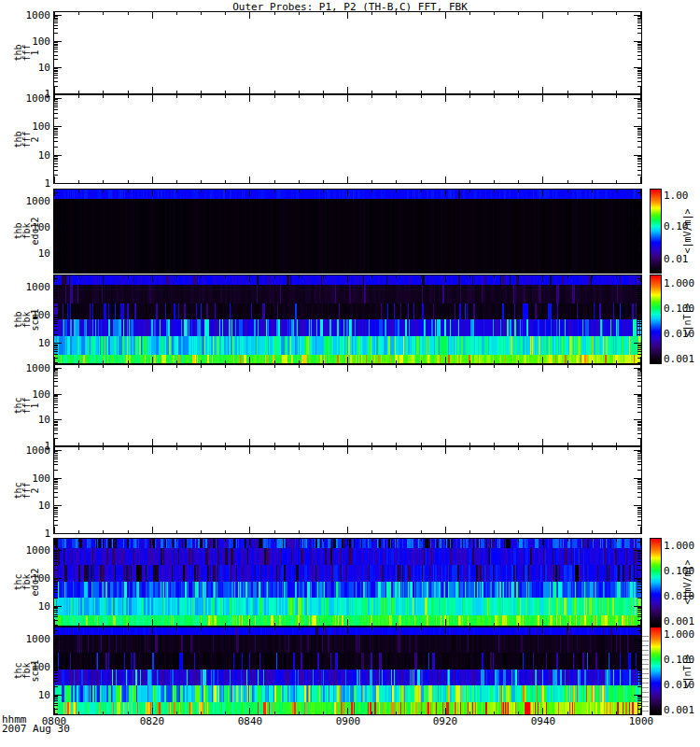 This screenshot has width=700, height=747. Describe the element at coordinates (687, 582) in the screenshot. I see `colorbar-unit-label-thc-fbk-edc12: <|mV/m|>` at that location.